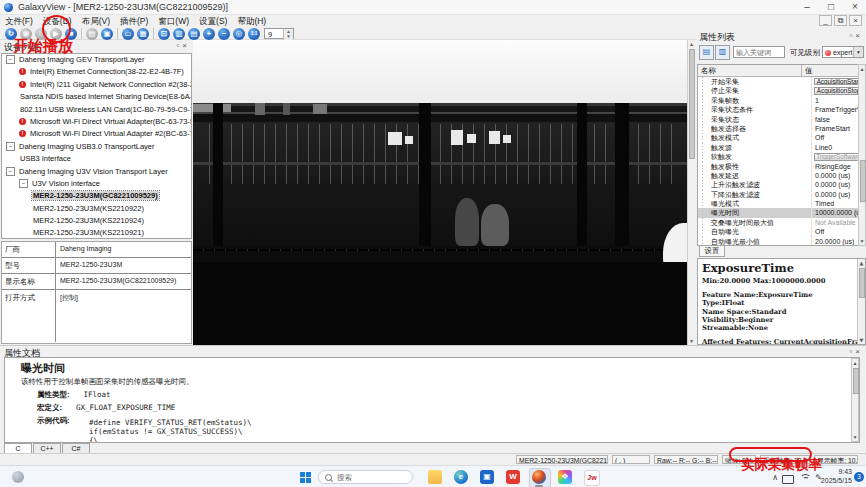 This screenshot has width=866, height=487. I want to click on collapse-all-button: ▥, so click(722, 52).